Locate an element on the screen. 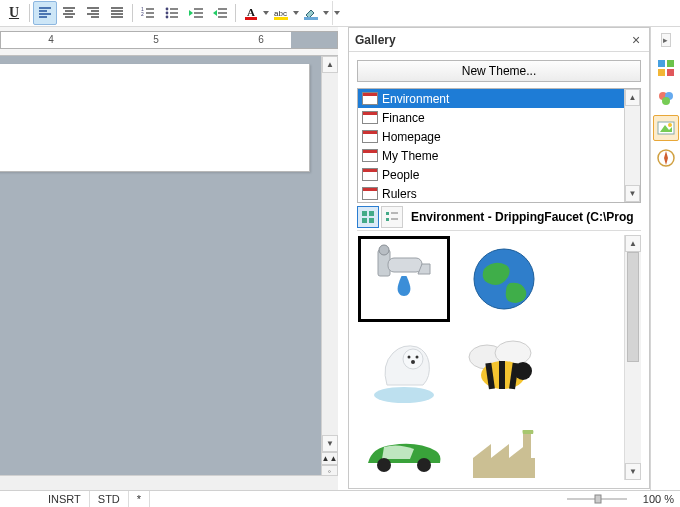 Image resolution: width=680 pixels, height=507 pixels. status-modified-icon: * is located at coordinates (140, 499).